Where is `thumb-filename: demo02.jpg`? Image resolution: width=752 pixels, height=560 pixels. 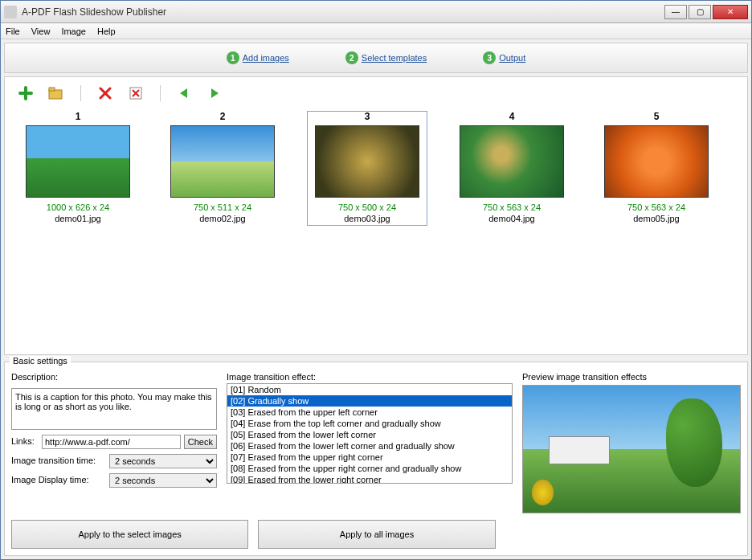
thumb-filename: demo02.jpg is located at coordinates (223, 219).